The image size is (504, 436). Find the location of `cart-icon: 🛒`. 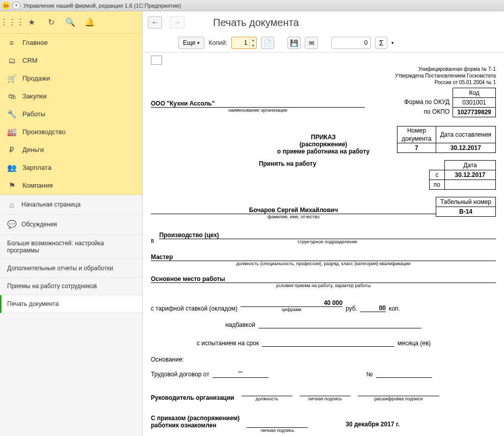

cart-icon: 🛒 is located at coordinates (12, 79).